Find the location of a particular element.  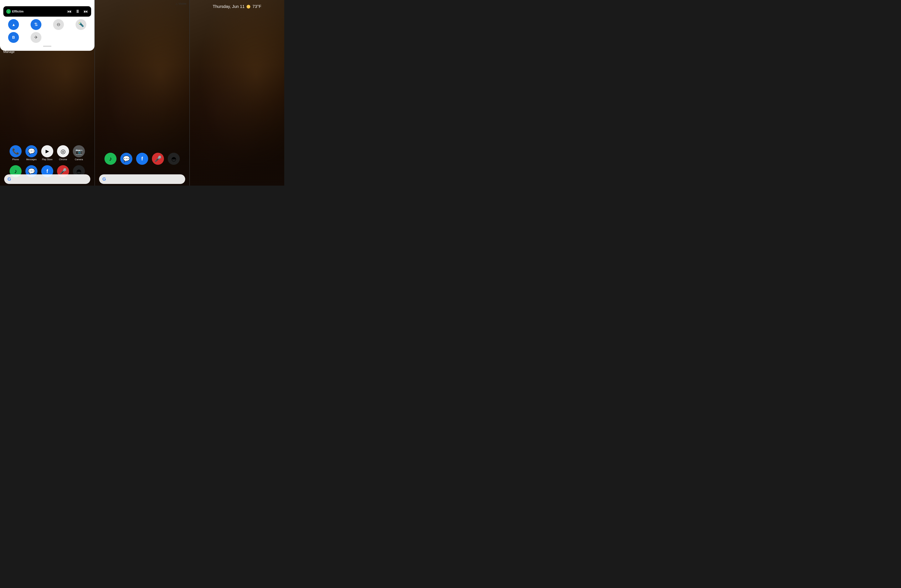

dark-center-icon: ◓ is located at coordinates (174, 159).